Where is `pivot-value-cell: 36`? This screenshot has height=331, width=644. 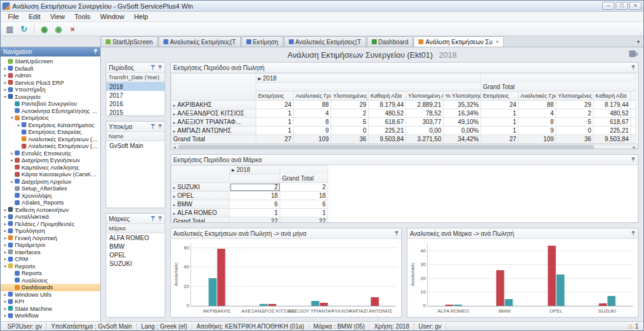
pivot-value-cell: 36 is located at coordinates (350, 139).